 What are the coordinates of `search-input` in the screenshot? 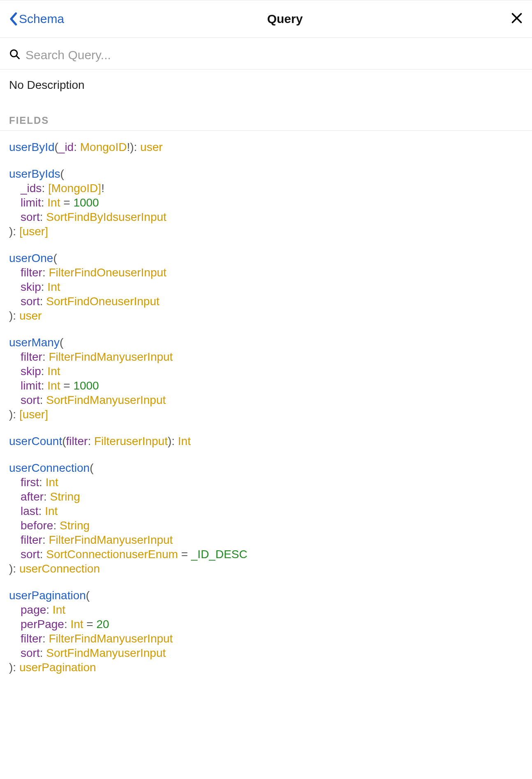 It's located at (274, 55).